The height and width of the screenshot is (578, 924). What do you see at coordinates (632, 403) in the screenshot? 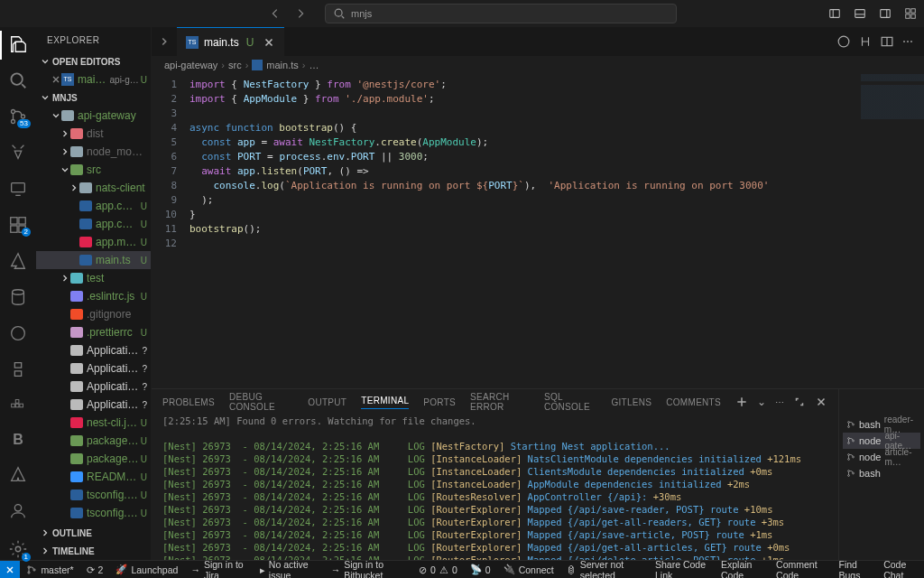
I see `panel-tab-gitlens: GITLENS` at bounding box center [632, 403].